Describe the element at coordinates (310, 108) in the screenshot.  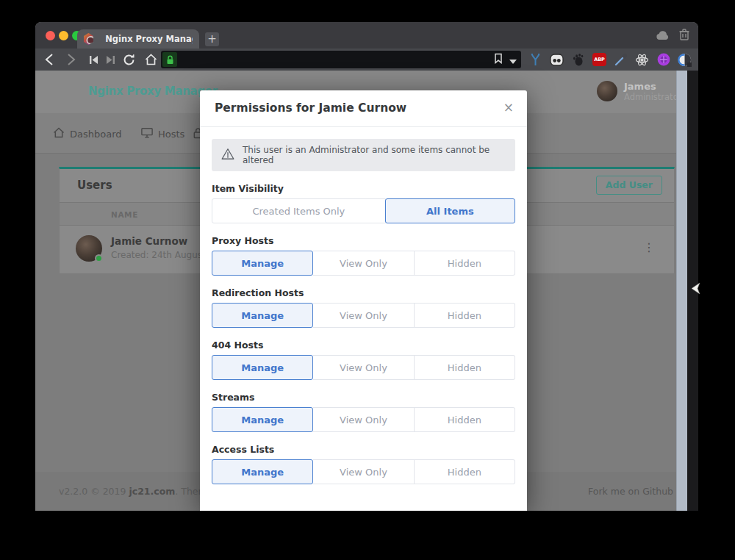
I see `modal-title: Permissions for Jamie Curnow` at that location.